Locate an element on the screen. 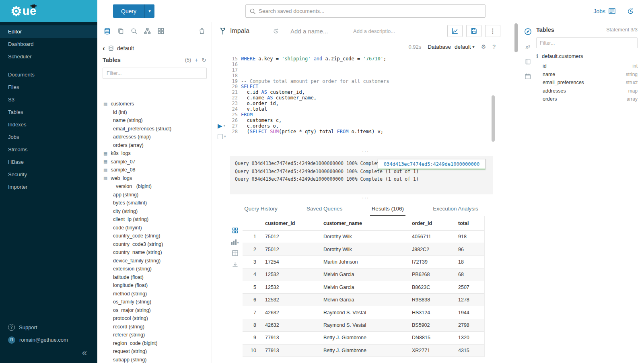 The height and width of the screenshot is (363, 644). add-table-icon: + is located at coordinates (196, 60).